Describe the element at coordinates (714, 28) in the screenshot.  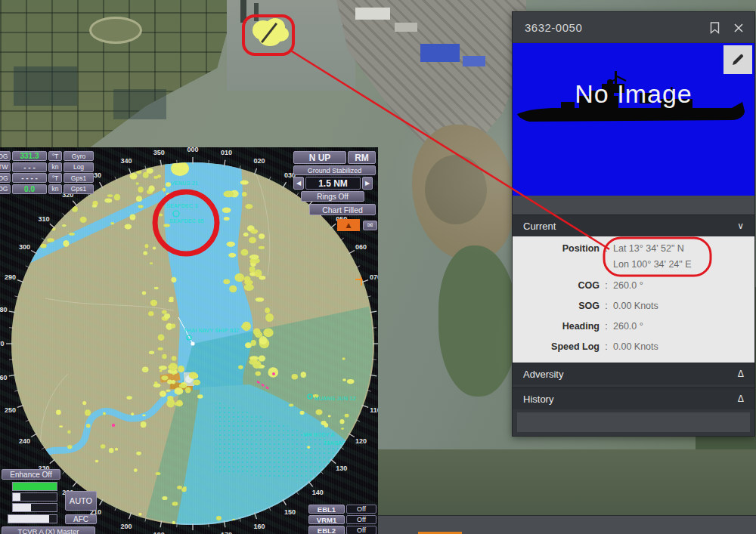
I see `bookmark-icon` at that location.